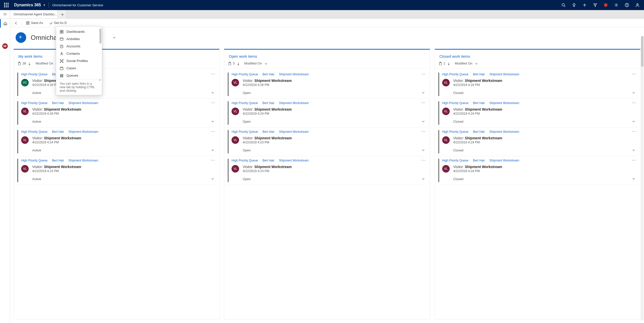 Image resolution: width=644 pixels, height=323 pixels. Describe the element at coordinates (642, 178) in the screenshot. I see `page-scrollbar` at that location.